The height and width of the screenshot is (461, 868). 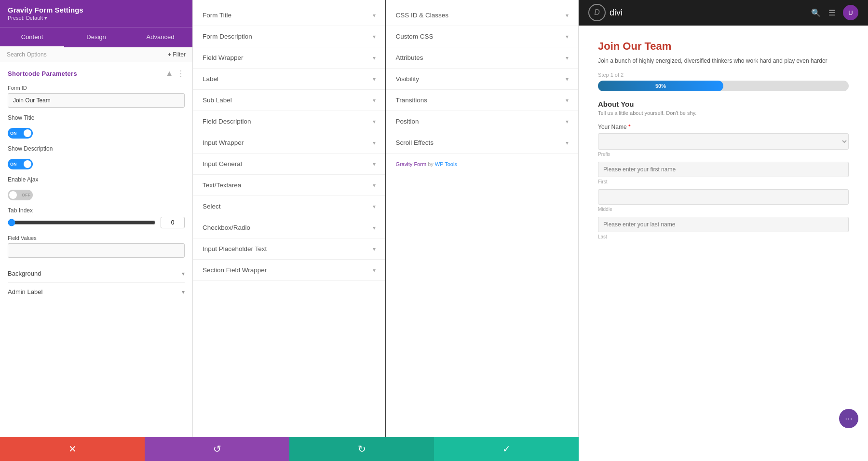 What do you see at coordinates (411, 164) in the screenshot?
I see `mid-gravity-link: Gravity Form` at bounding box center [411, 164].